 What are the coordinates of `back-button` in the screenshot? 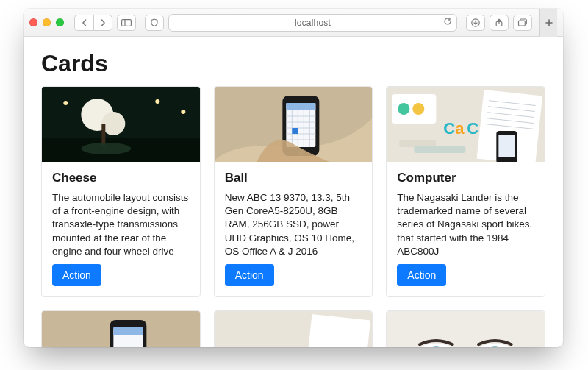 It's located at (84, 23).